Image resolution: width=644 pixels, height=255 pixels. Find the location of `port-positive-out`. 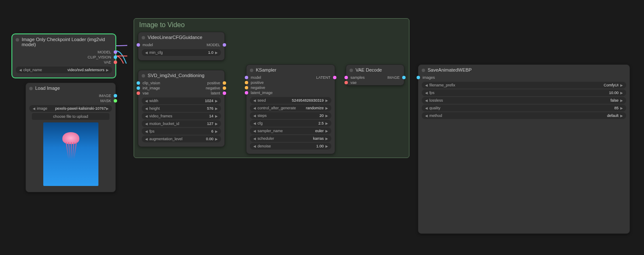

port-positive-out is located at coordinates (224, 83).